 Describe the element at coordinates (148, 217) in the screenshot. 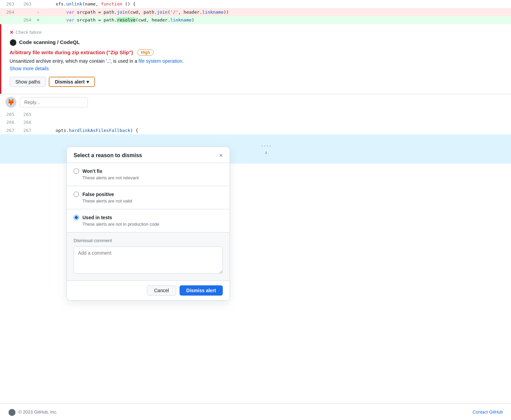

I see `radio-row-used-in-tests: Used in tests` at that location.